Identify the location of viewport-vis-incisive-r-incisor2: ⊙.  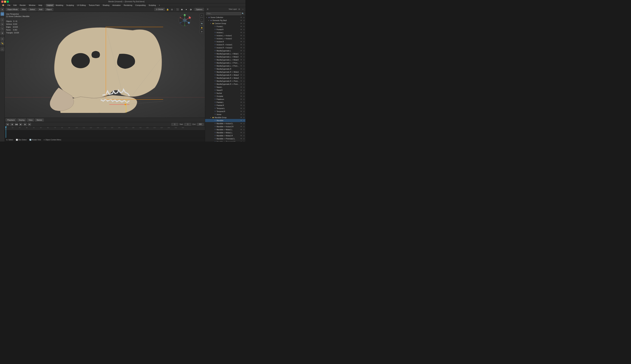
(244, 48).